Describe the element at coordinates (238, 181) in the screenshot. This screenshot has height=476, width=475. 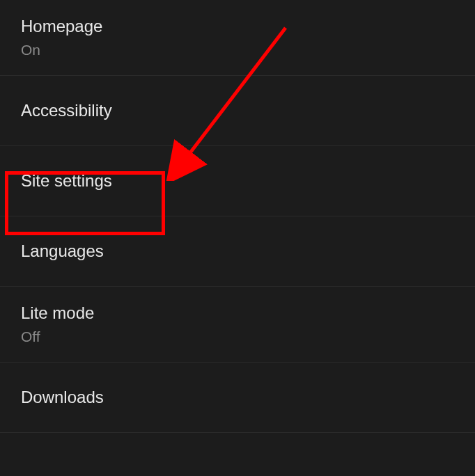
I see `setting-title: Site settings` at that location.